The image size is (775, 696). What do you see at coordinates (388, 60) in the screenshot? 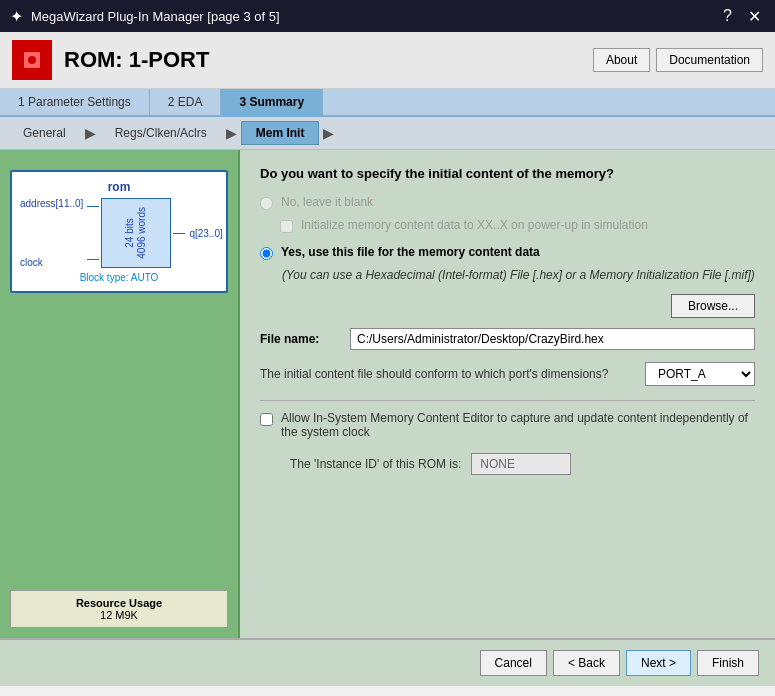
I see `header: ROM: 1-PORT About Documentation` at bounding box center [388, 60].